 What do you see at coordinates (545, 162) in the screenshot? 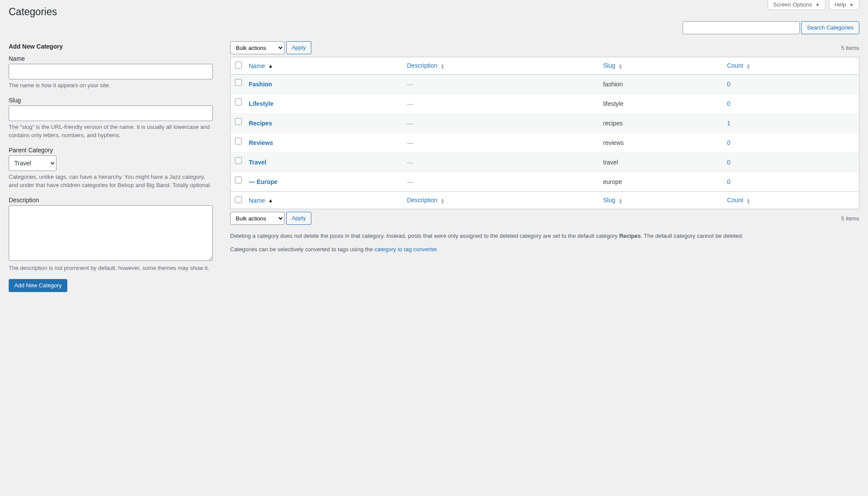
I see `table-row: Travel—travel0` at bounding box center [545, 162].